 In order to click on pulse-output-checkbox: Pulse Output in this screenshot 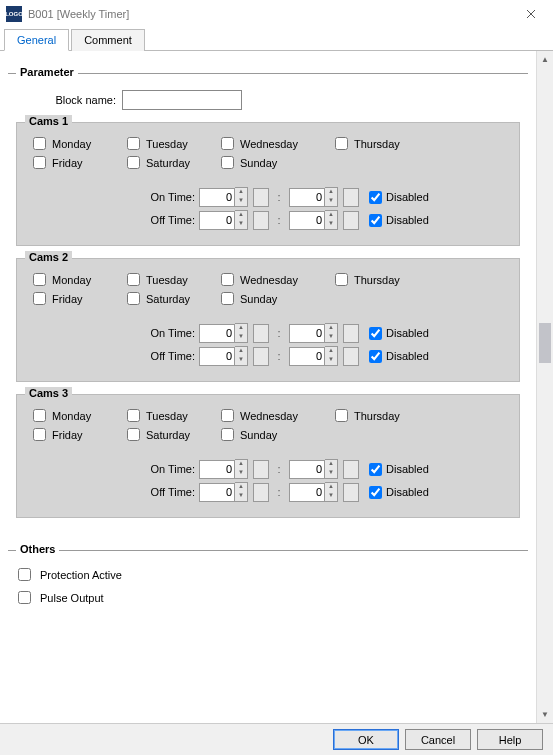, I will do `click(271, 598)`.